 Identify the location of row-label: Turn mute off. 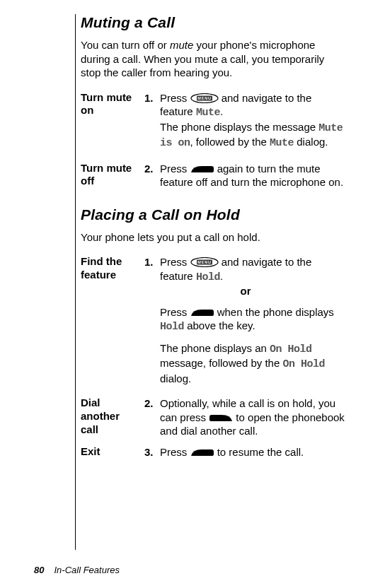
(113, 175).